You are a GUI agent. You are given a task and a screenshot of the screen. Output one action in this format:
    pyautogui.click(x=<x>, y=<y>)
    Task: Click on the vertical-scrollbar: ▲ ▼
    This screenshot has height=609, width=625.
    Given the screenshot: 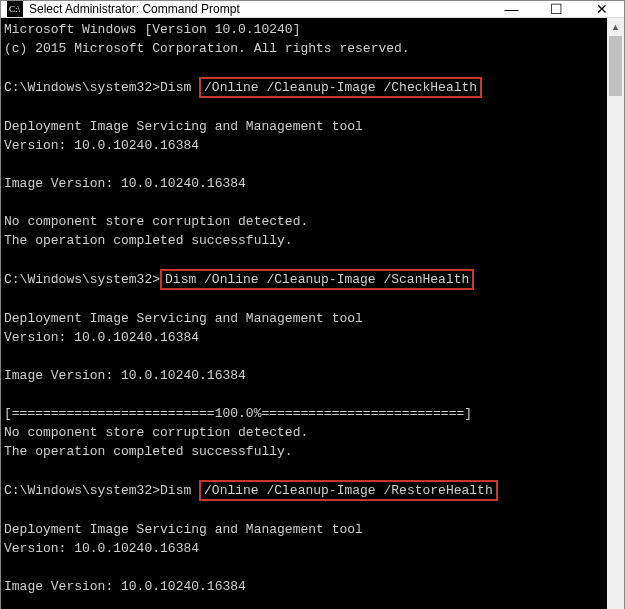 What is the action you would take?
    pyautogui.click(x=616, y=314)
    